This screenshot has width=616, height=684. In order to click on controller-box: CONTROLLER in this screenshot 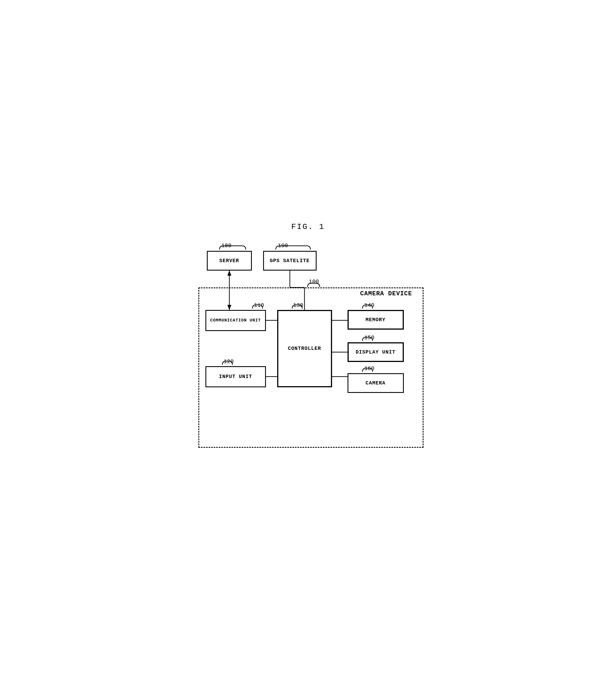, I will do `click(305, 348)`.